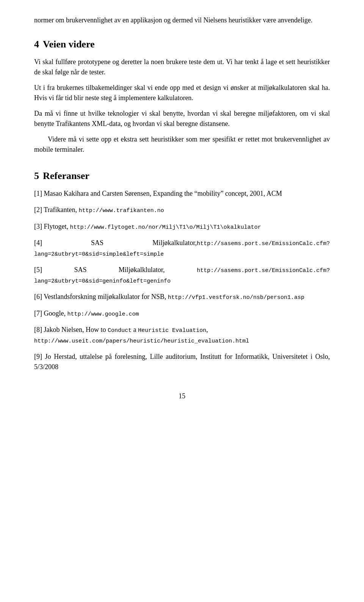 This screenshot has width=364, height=602. I want to click on section-5-title: Referanser, so click(66, 176).